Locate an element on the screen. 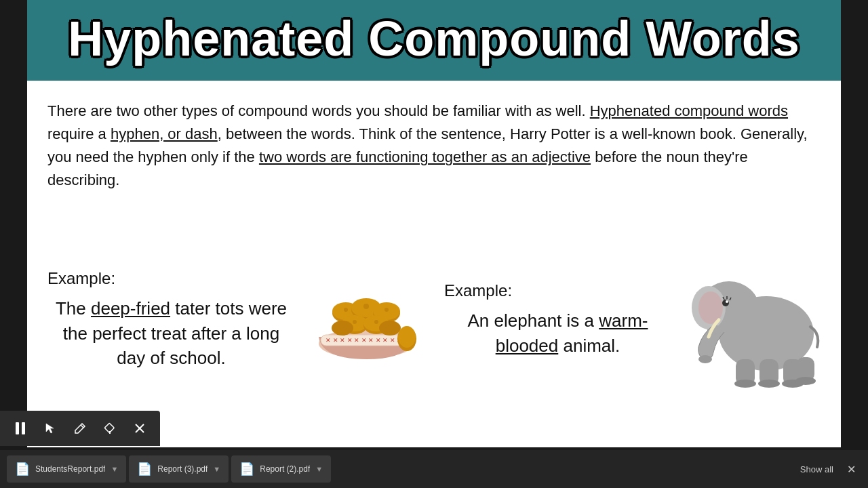  taskbar-close-all-button: ✕ is located at coordinates (852, 469).